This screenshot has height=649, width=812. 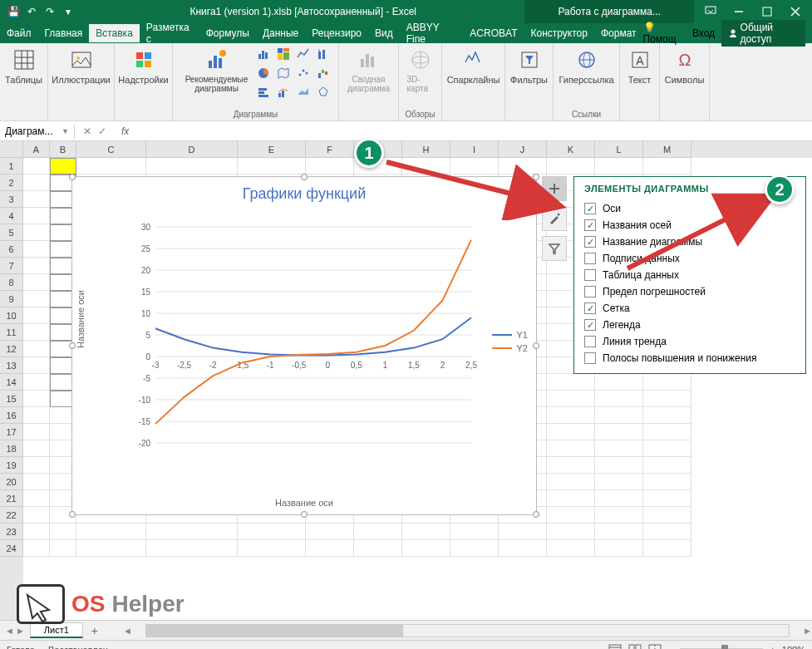 I want to click on row-header: 18, so click(x=12, y=449).